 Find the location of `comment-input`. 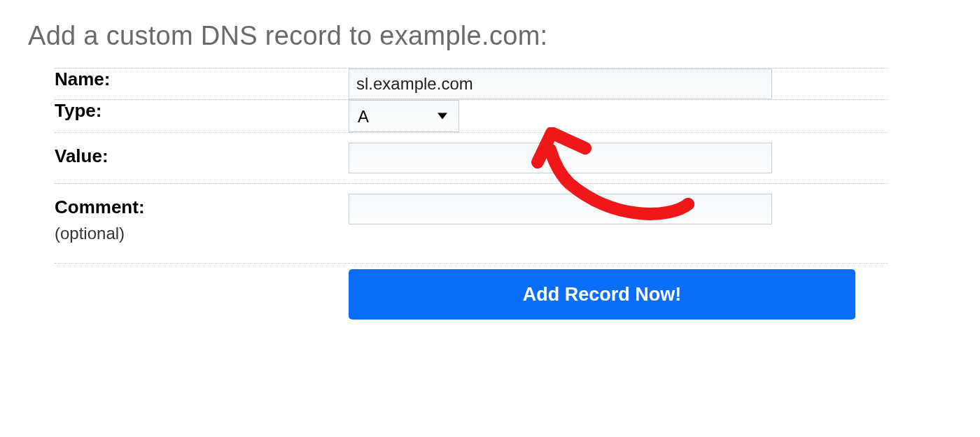

comment-input is located at coordinates (560, 209).